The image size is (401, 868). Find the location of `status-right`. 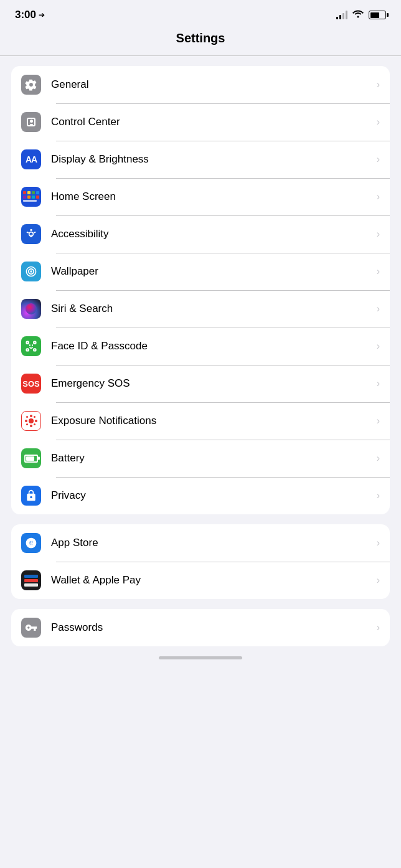

status-right is located at coordinates (361, 15).